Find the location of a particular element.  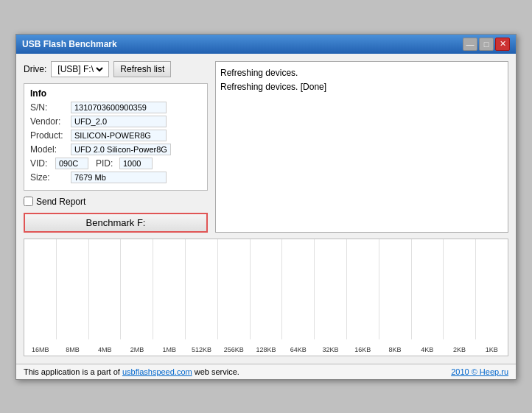

maximize-button: □ is located at coordinates (486, 44).